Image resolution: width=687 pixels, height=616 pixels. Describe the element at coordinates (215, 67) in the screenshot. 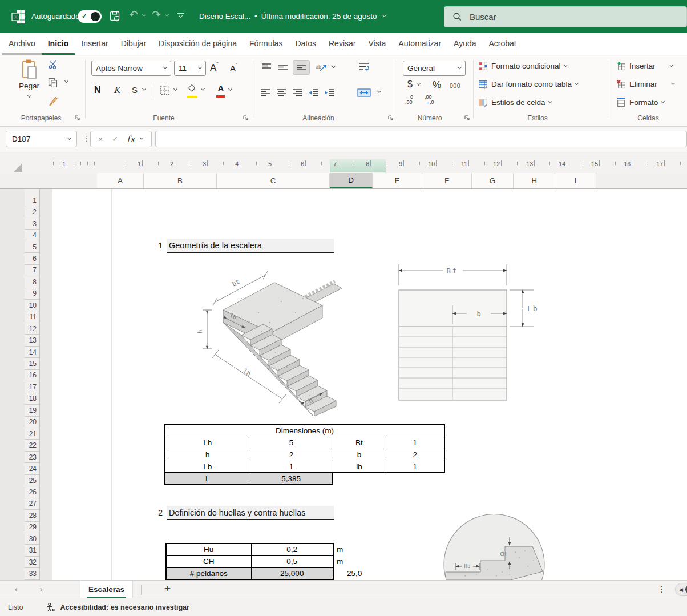

I see `increase-font-button: Aˆ` at that location.